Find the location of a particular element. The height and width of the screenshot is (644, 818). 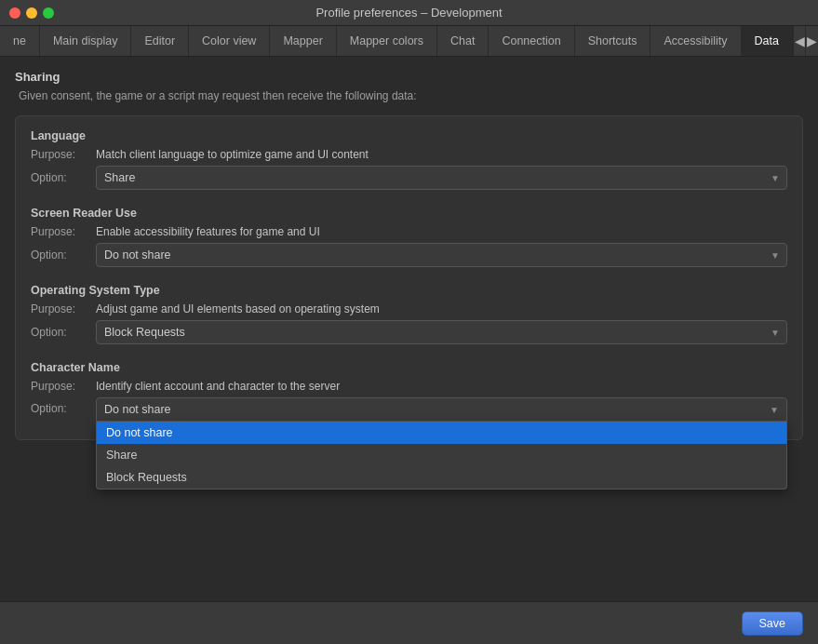

save-button: Save is located at coordinates (772, 624).